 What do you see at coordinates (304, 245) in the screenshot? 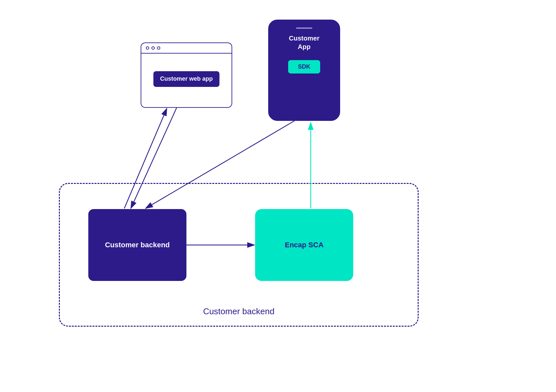
I see `encap-sca-box: Encap SCA` at bounding box center [304, 245].